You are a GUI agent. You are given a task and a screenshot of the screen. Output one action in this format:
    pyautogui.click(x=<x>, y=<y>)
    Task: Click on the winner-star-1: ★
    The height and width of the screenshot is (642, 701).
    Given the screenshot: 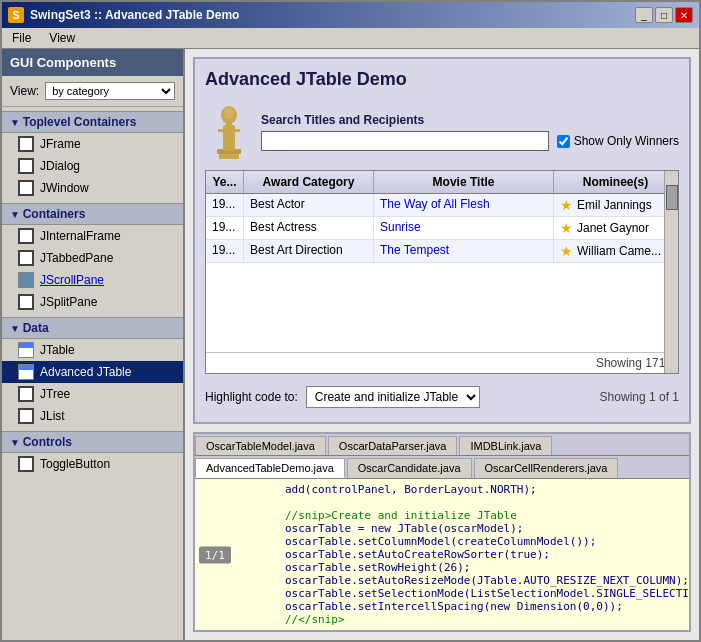 What is the action you would take?
    pyautogui.click(x=566, y=205)
    